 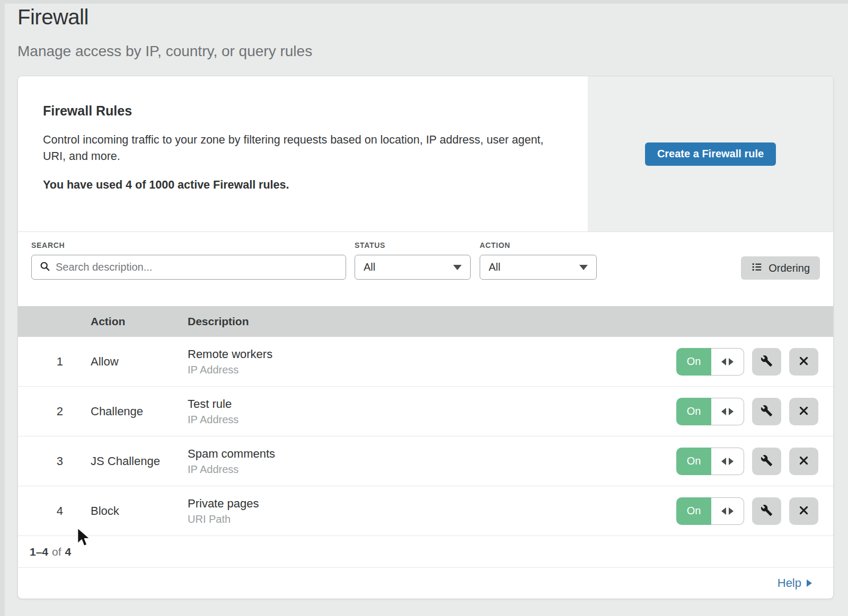 I want to click on create-firewall-rule-button: Create a Firewall rule, so click(x=710, y=154).